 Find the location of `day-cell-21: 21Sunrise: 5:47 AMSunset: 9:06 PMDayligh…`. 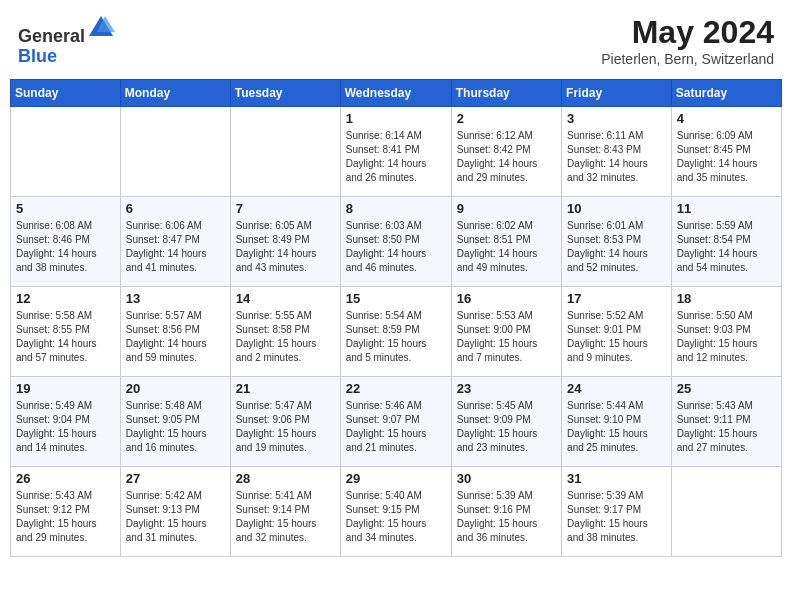

day-cell-21: 21Sunrise: 5:47 AMSunset: 9:06 PMDayligh… is located at coordinates (285, 422).